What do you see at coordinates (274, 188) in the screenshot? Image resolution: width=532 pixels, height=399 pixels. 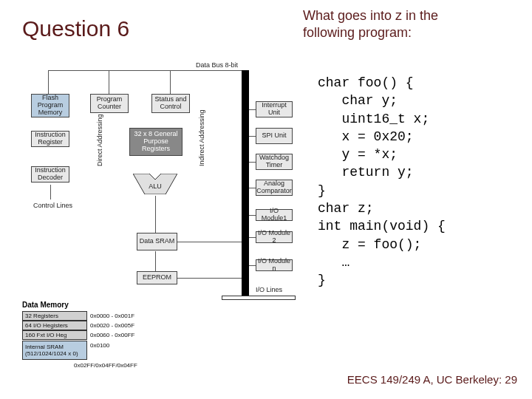 I see `block-analog: Analog Comparator` at bounding box center [274, 188].